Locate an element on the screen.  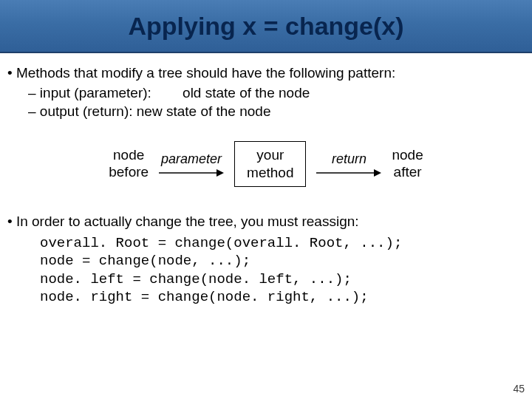
sub-bullet-output: – output (return): new state of the node is located at coordinates (276, 112).